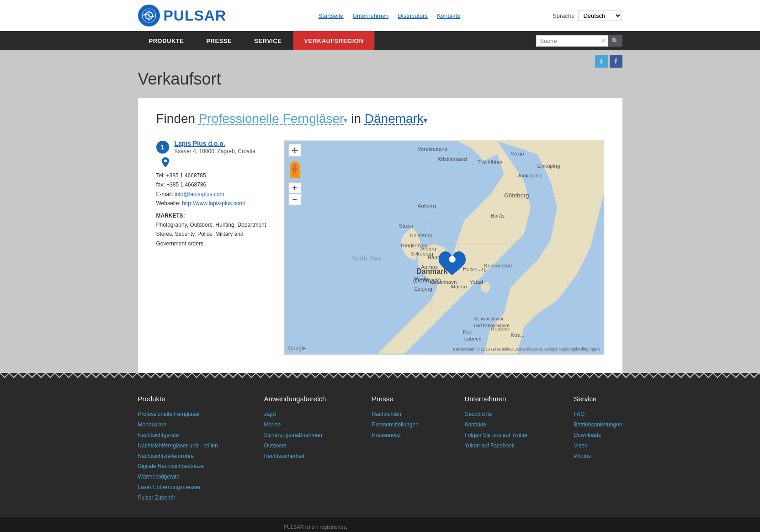 The image size is (760, 532). Describe the element at coordinates (517, 154) in the screenshot. I see `svg-text: Växjö` at that location.